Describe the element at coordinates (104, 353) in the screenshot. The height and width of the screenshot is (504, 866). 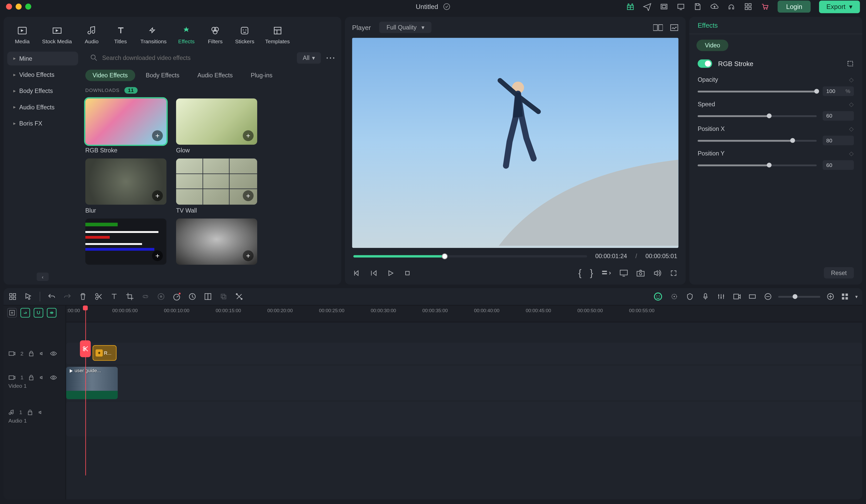
I see `clip-effect: ✦ R...` at that location.